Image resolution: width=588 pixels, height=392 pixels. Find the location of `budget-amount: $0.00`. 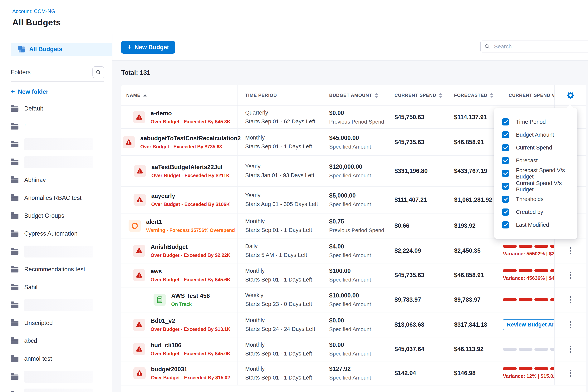

budget-amount: $0.00 is located at coordinates (358, 113).